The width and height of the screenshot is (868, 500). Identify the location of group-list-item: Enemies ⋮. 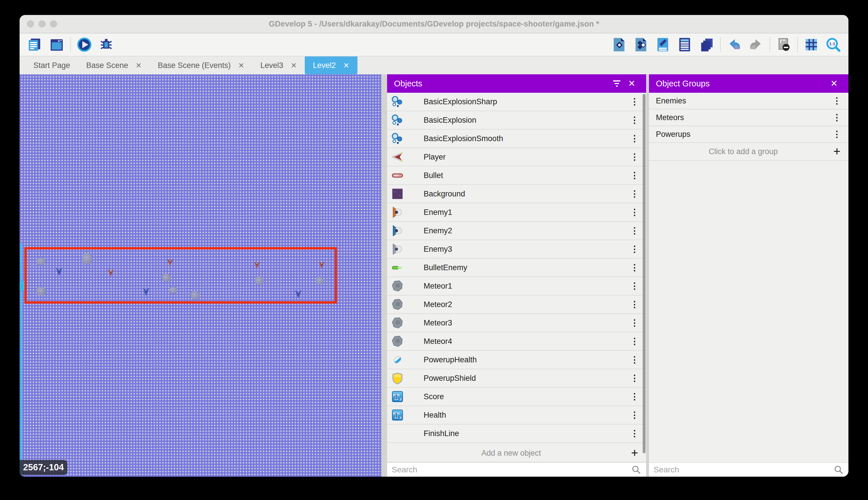
(749, 101).